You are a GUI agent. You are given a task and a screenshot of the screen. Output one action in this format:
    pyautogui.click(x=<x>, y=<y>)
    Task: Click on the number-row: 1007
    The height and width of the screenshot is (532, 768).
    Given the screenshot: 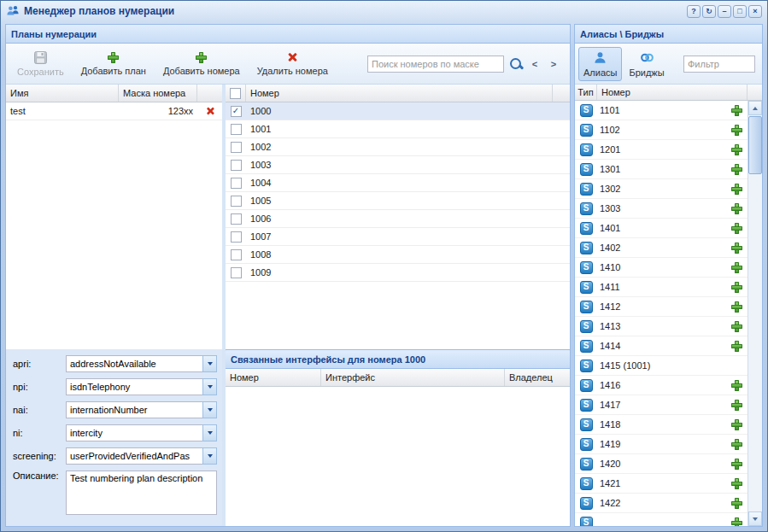 What is the action you would take?
    pyautogui.click(x=398, y=237)
    